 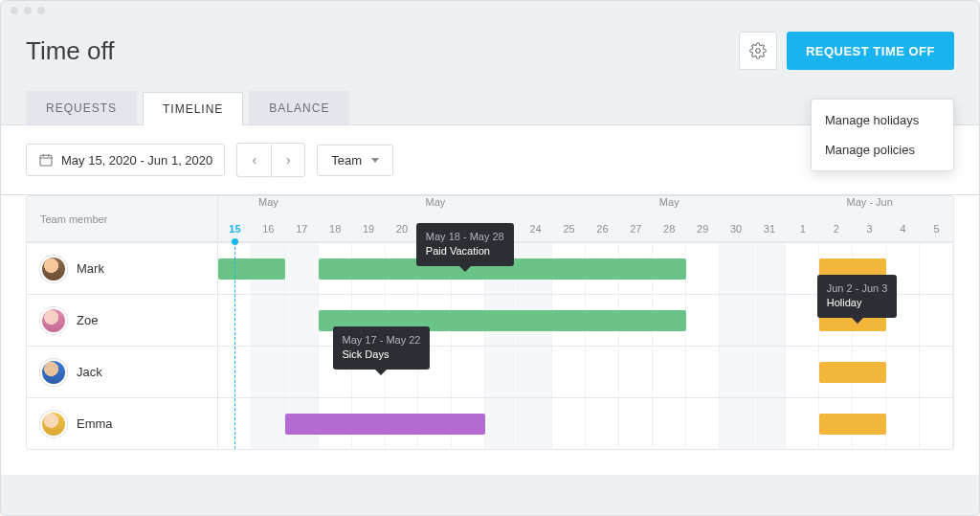 I want to click on table-row: Jack, so click(x=490, y=371).